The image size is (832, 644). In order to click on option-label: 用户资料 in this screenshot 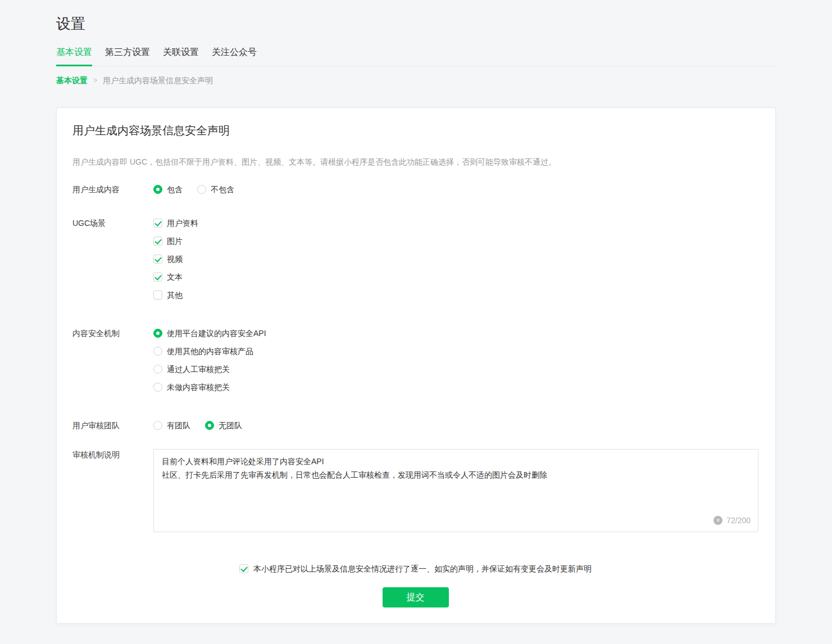, I will do `click(183, 223)`.